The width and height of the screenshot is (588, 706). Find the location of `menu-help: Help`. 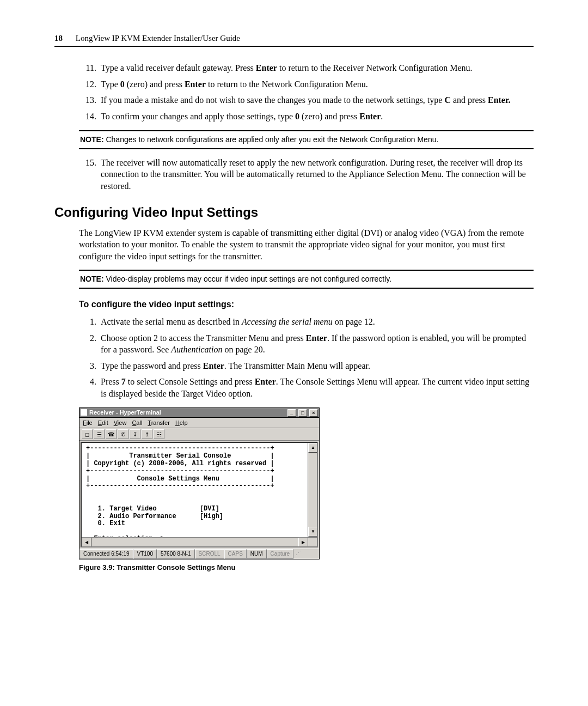

menu-help: Help is located at coordinates (182, 423).